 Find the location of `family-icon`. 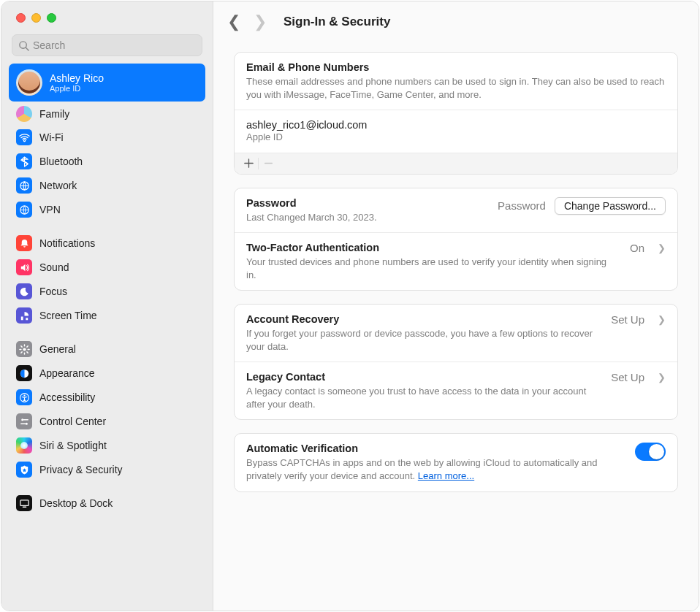

family-icon is located at coordinates (24, 114).